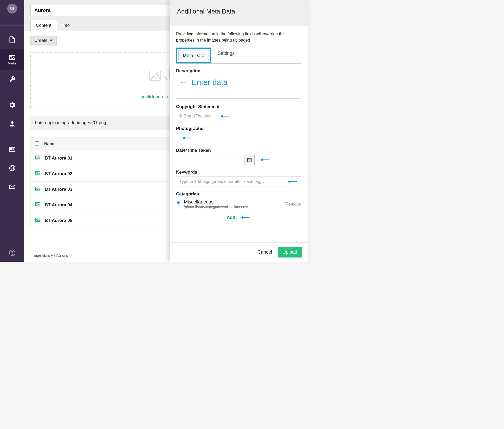  Describe the element at coordinates (44, 25) in the screenshot. I see `tab-content: Content` at that location.